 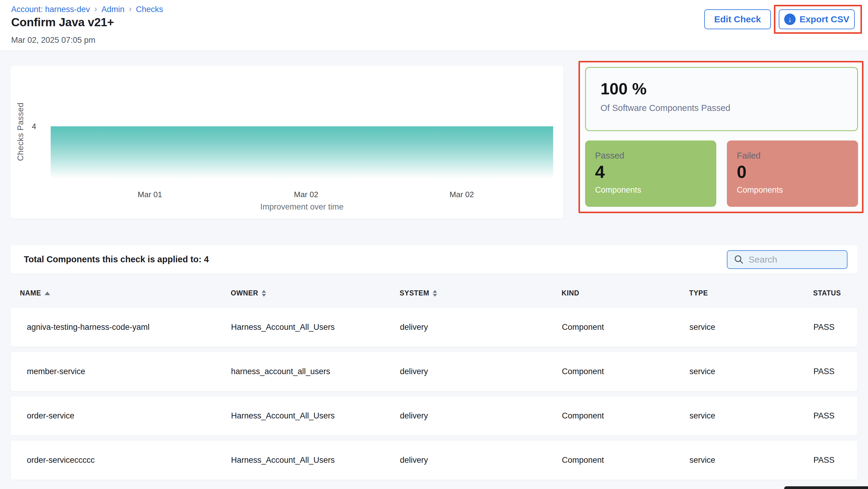 I want to click on edit-check-label: Edit Check, so click(x=738, y=20).